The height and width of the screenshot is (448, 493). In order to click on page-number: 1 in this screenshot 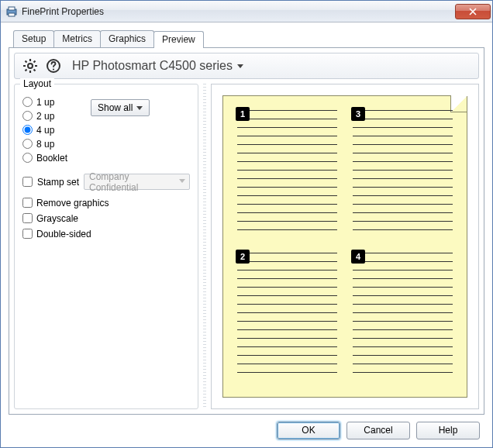, I will do `click(243, 114)`.